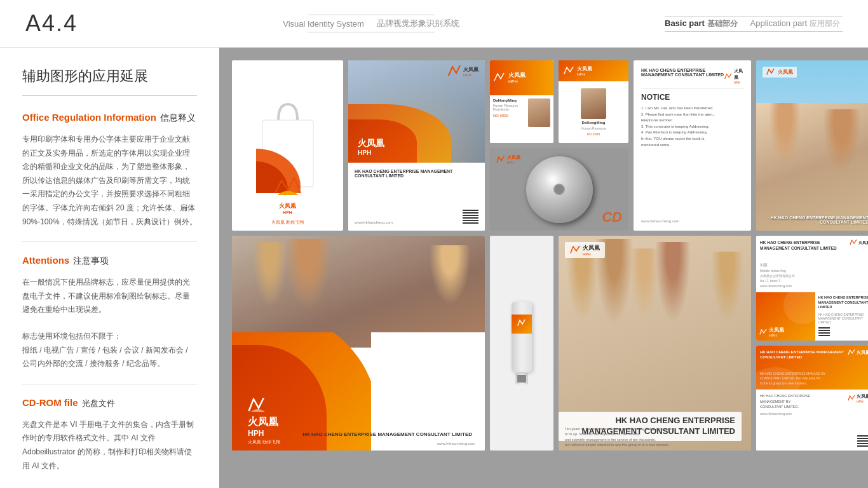 This screenshot has width=868, height=488. What do you see at coordinates (499, 78) in the screenshot?
I see `idcard-logo-icon` at bounding box center [499, 78].